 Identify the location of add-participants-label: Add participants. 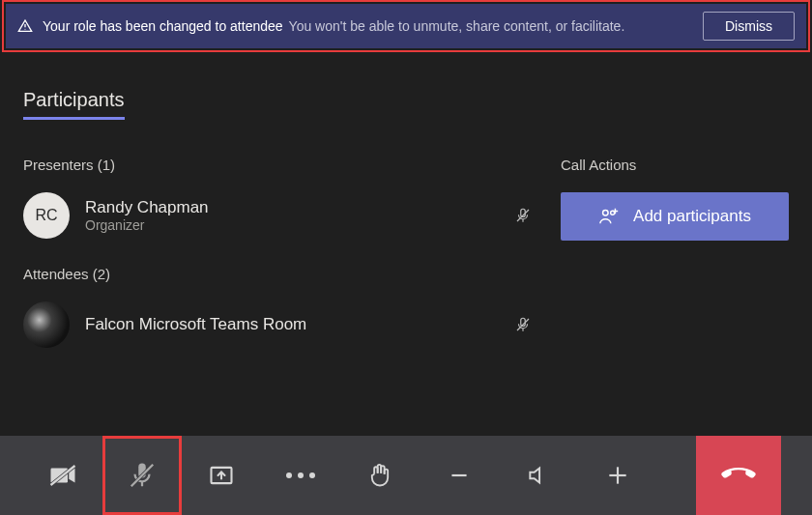
(692, 216).